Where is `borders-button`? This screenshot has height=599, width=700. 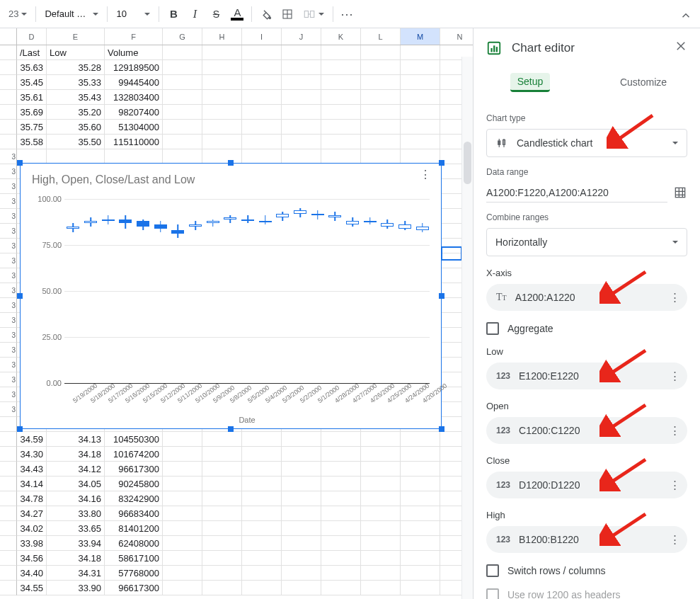
borders-button is located at coordinates (287, 14).